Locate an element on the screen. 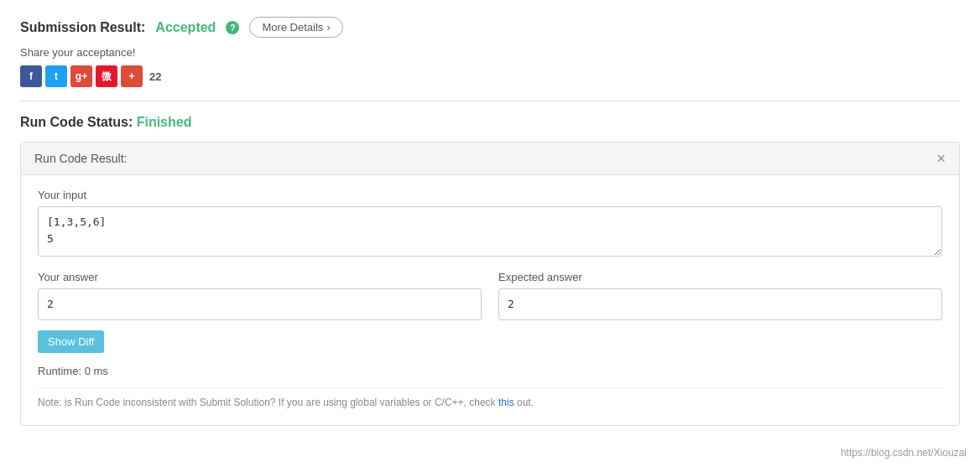 The width and height of the screenshot is (980, 467). divider is located at coordinates (490, 101).